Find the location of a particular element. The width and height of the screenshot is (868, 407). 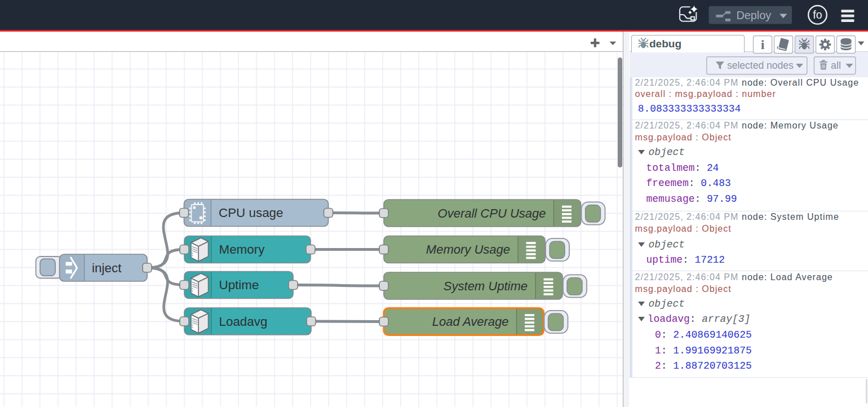

svg-text: Loadavg is located at coordinates (243, 321).